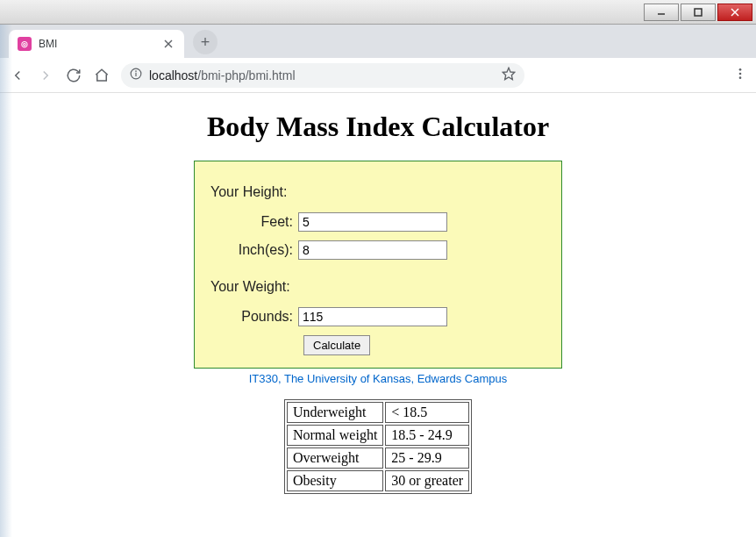 The image size is (756, 537). Describe the element at coordinates (378, 435) in the screenshot. I see `table-row: Normal weight18.5 - 24.9` at that location.